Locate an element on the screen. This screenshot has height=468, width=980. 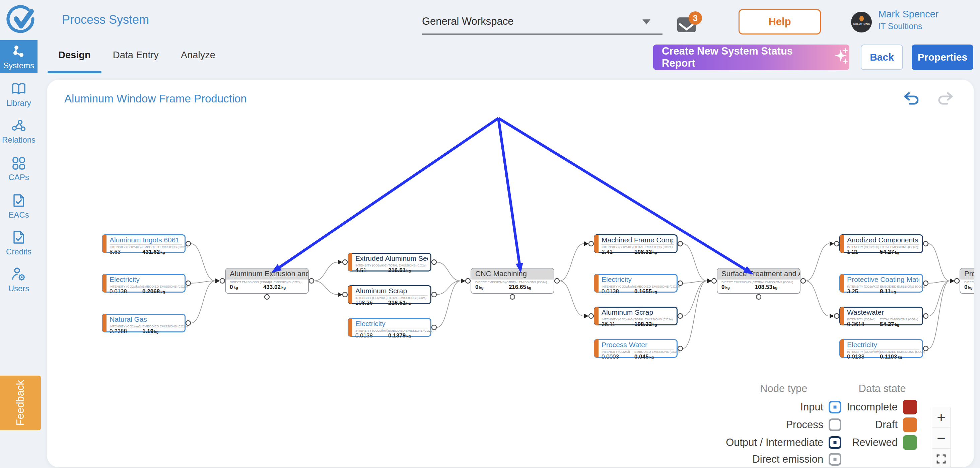
tab-analyze: Analyze is located at coordinates (198, 62).